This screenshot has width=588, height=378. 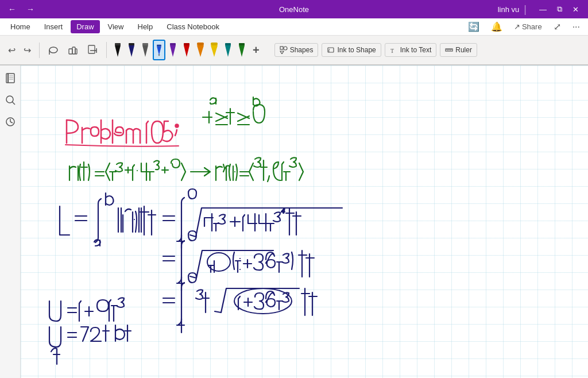 I want to click on more-options-button: ···, so click(x=577, y=27).